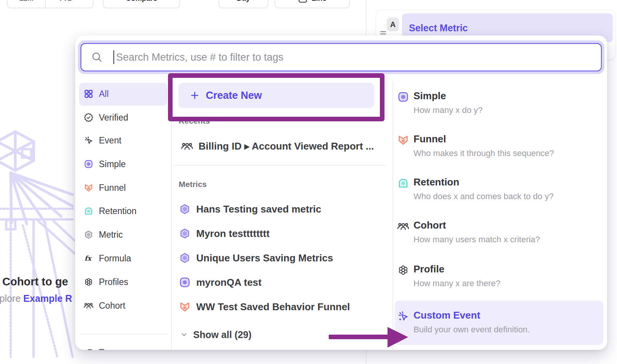 The height and width of the screenshot is (364, 617). What do you see at coordinates (282, 234) in the screenshot?
I see `metric-list-item: Myron testttttttt` at bounding box center [282, 234].